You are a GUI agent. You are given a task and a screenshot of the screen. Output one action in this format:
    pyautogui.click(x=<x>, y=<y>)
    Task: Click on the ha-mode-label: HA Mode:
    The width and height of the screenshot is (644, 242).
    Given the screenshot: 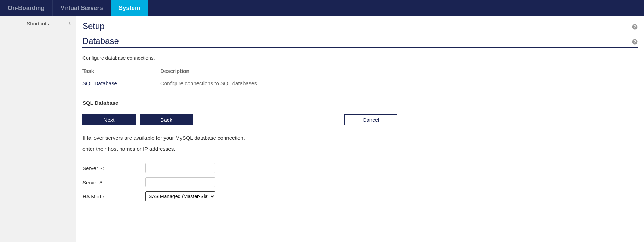 What is the action you would take?
    pyautogui.click(x=114, y=197)
    